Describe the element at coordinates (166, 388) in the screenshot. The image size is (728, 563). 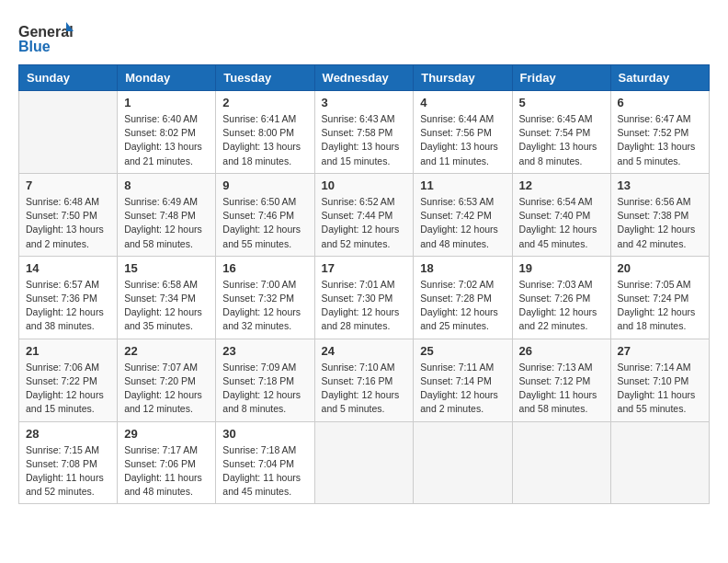
I see `day-info: Sunrise: 7:07 AM Sunset: 7:20 PM Dayligh…` at that location.